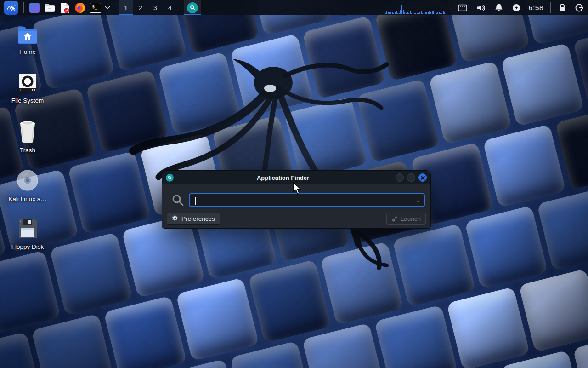 The image size is (588, 368). Describe the element at coordinates (126, 7) in the screenshot. I see `workspace-1: 1` at that location.